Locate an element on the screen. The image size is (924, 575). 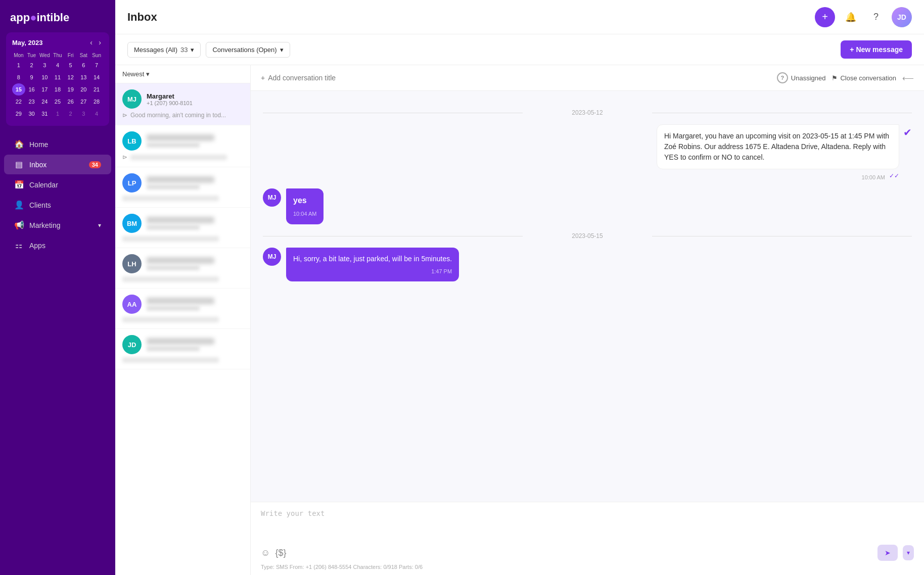
calendar-day: 24 is located at coordinates (44, 102).